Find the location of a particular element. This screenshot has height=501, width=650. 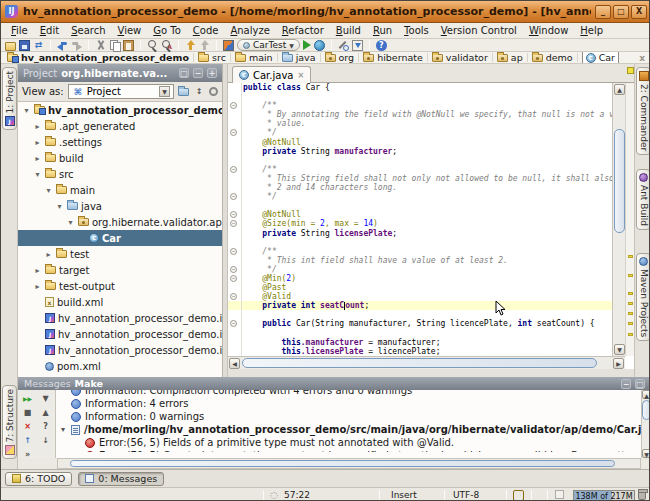

menu-item-refactor: Refactor is located at coordinates (303, 30).